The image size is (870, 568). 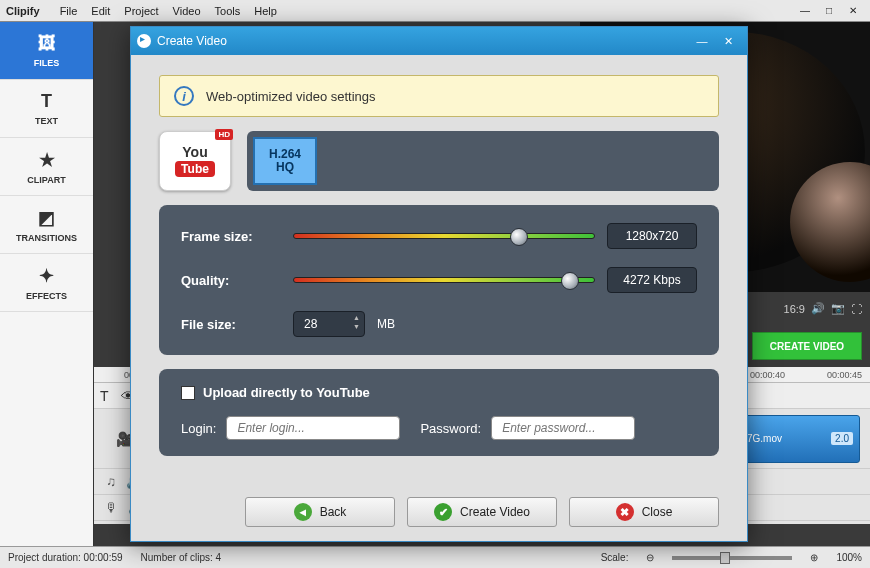 I want to click on snapshot-icon: 📷, so click(x=838, y=308).